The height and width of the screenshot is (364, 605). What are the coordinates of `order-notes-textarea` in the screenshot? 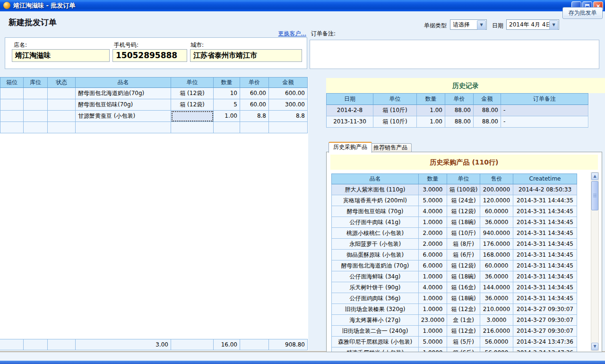 It's located at (455, 54).